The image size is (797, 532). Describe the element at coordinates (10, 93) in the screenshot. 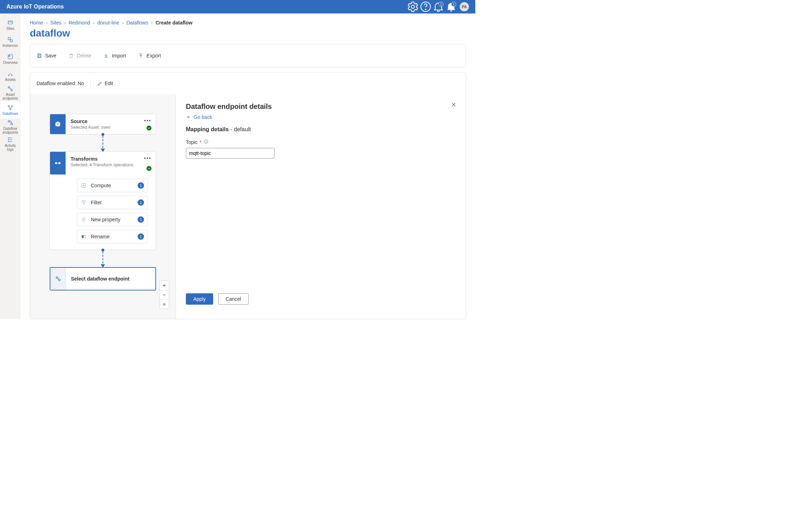

I see `nav-asset-endpoints: Asset endpoints` at that location.